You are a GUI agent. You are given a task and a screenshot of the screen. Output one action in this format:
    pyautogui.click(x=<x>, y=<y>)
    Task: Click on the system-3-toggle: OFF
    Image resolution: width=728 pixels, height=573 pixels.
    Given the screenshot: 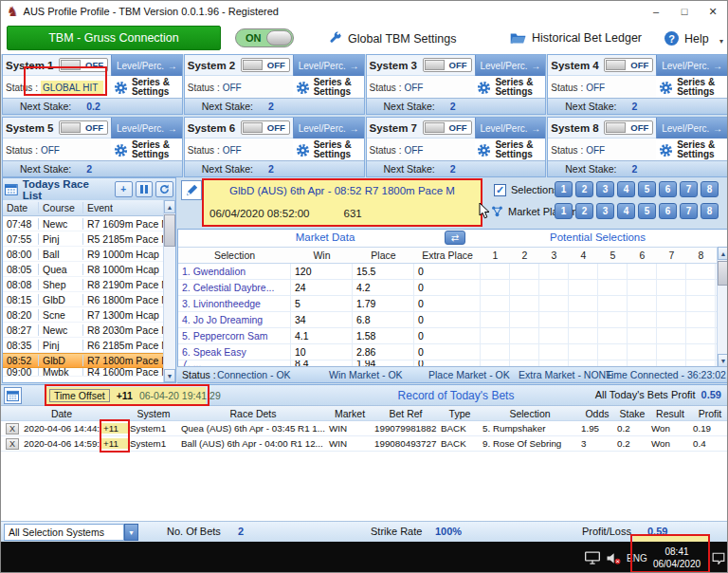 What is the action you would take?
    pyautogui.click(x=447, y=65)
    